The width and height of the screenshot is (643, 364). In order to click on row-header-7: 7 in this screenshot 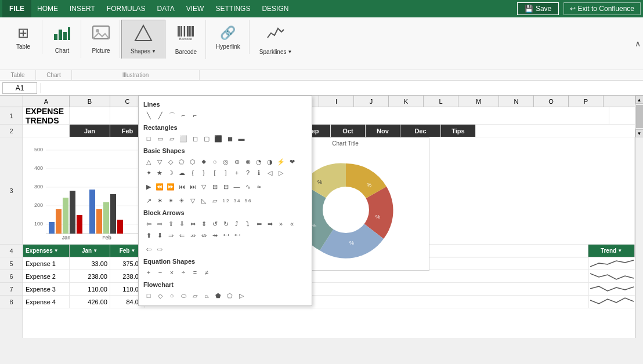, I will do `click(12, 289)`.